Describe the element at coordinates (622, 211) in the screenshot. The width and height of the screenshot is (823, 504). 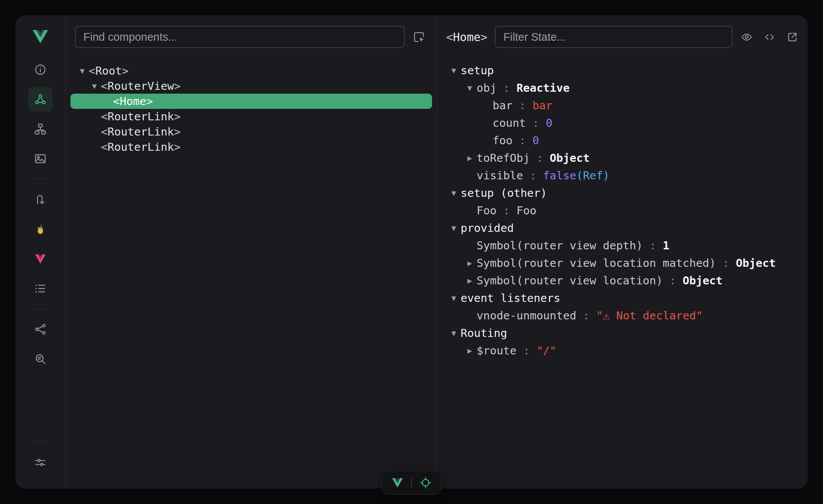
I see `state-row-foo: Foo` at that location.